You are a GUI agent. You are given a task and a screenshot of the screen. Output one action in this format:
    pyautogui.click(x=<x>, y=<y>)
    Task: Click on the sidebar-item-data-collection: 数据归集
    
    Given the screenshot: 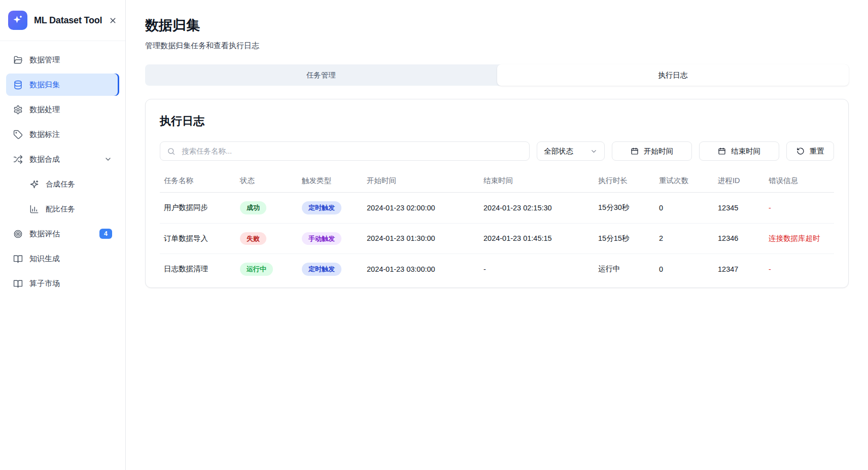 What is the action you would take?
    pyautogui.click(x=63, y=85)
    